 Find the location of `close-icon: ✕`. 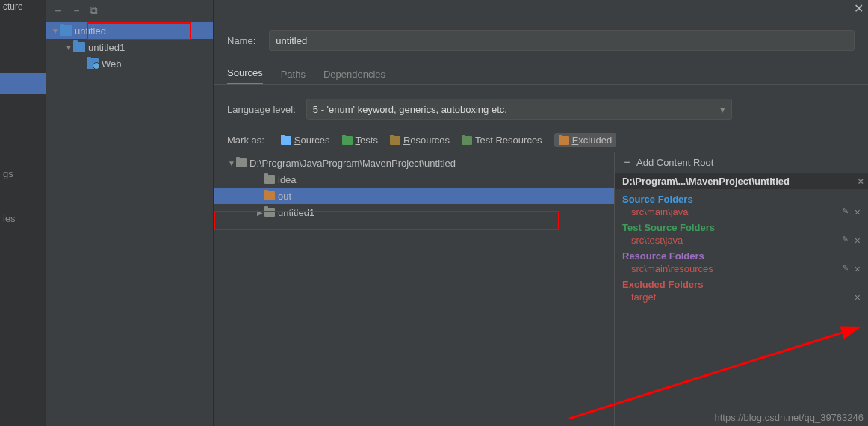

close-icon: ✕ is located at coordinates (859, 9).